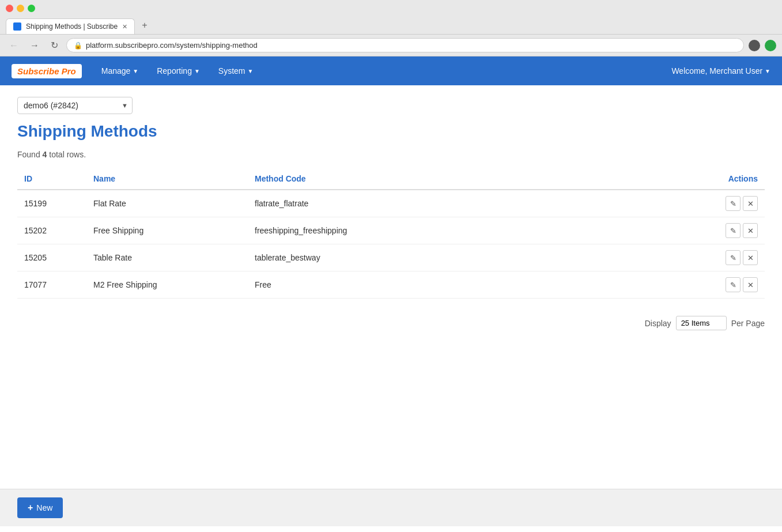  I want to click on cell-id: 17077, so click(52, 285).